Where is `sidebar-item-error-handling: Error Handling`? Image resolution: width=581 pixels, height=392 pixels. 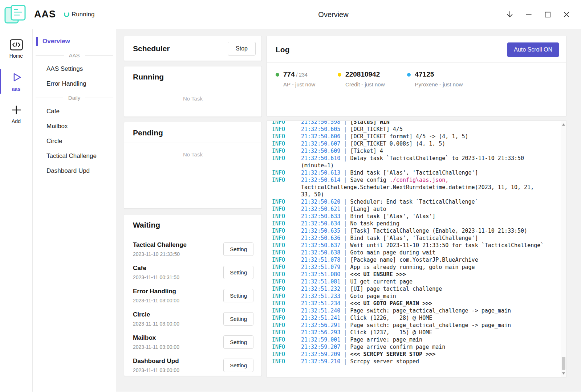 sidebar-item-error-handling: Error Handling is located at coordinates (74, 84).